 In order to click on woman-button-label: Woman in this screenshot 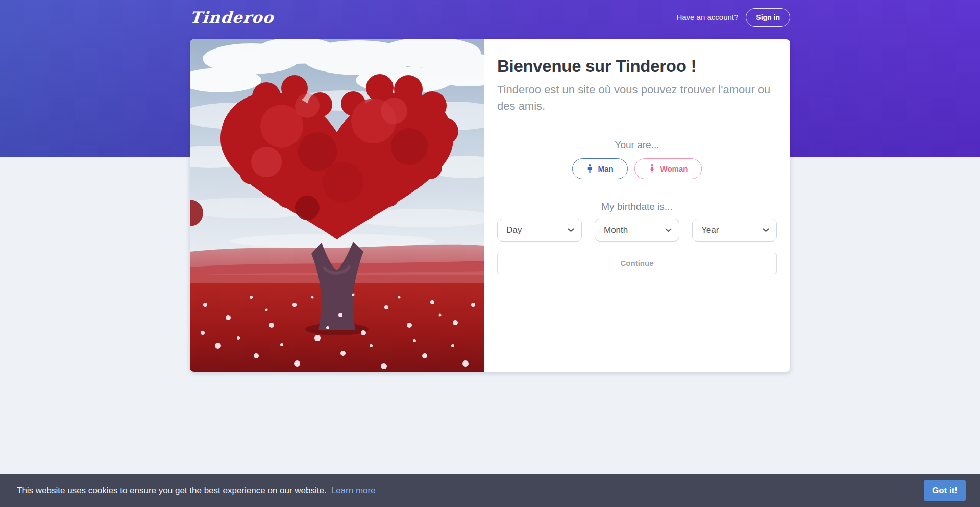, I will do `click(674, 168)`.